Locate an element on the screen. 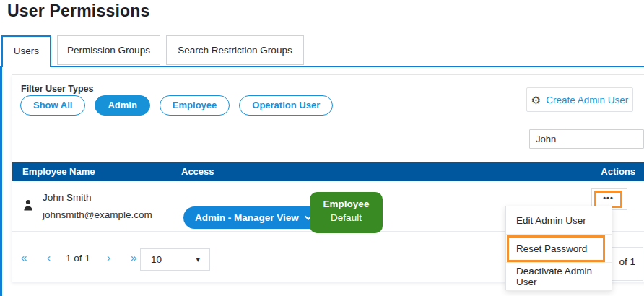 This screenshot has height=296, width=644. filter-pill-employee: Employee is located at coordinates (195, 105).